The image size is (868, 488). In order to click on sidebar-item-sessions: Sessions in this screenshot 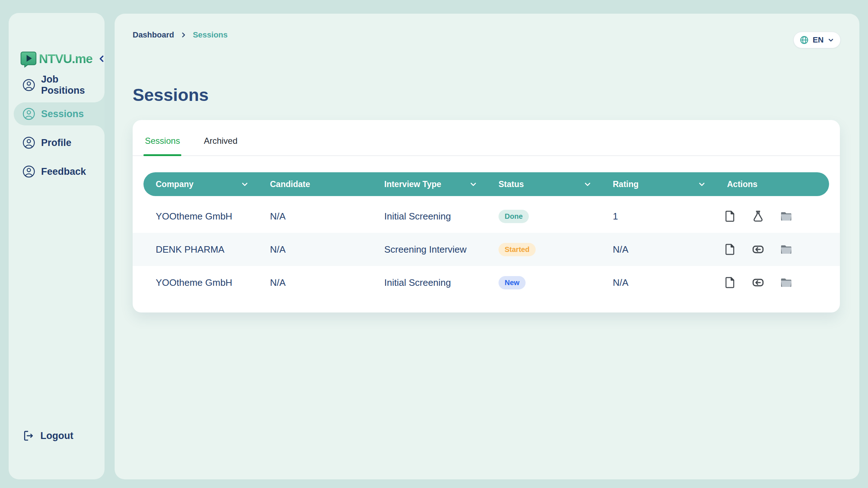, I will do `click(59, 114)`.